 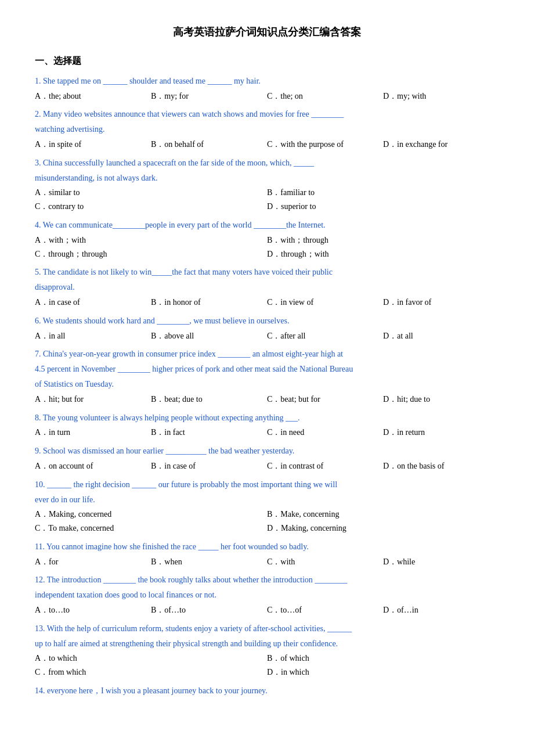 I want to click on question-body: ______ the right decision ______ our fut…, so click(x=192, y=484).